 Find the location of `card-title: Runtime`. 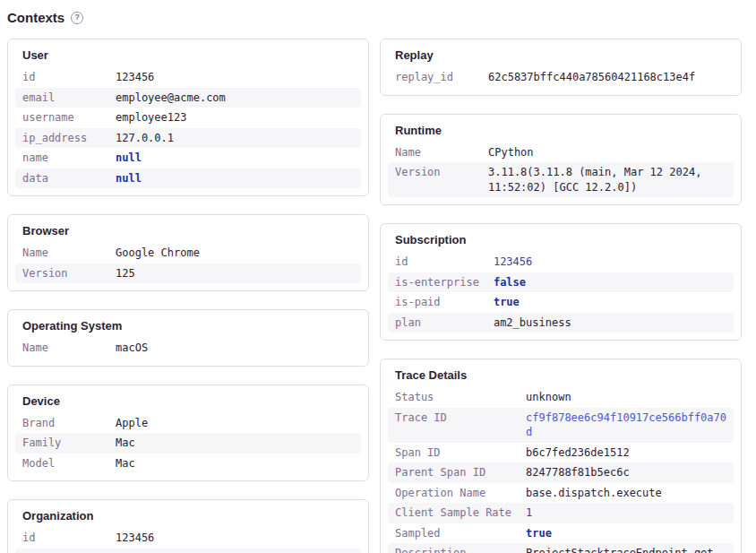

card-title: Runtime is located at coordinates (561, 131).